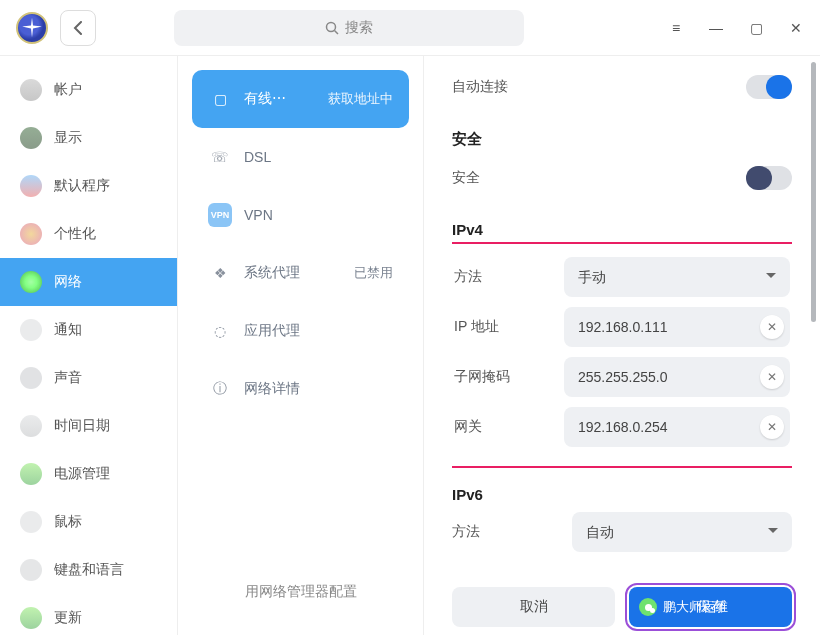 The width and height of the screenshot is (820, 635). What do you see at coordinates (88, 138) in the screenshot?
I see `sidebar-item-display: 显示` at bounding box center [88, 138].